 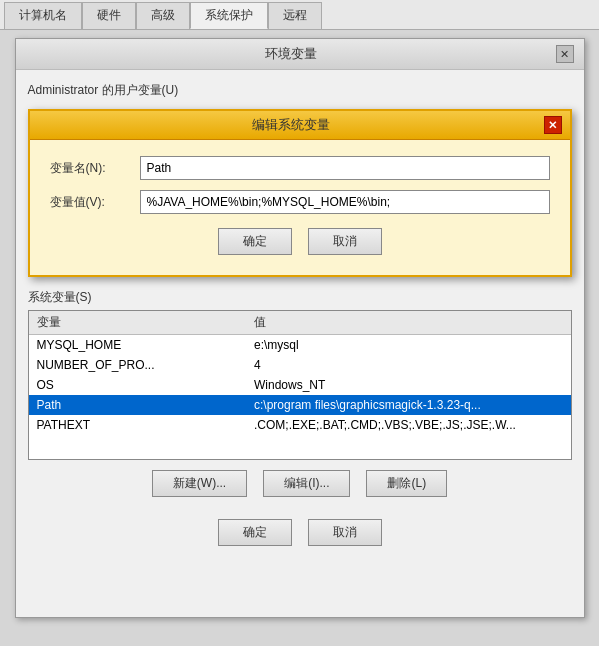 What do you see at coordinates (408, 425) in the screenshot?
I see `table-cell-val: .COM;.EXE;.BAT;.CMD;.VBS;.VBE;.JS;.JSE;.…` at bounding box center [408, 425].